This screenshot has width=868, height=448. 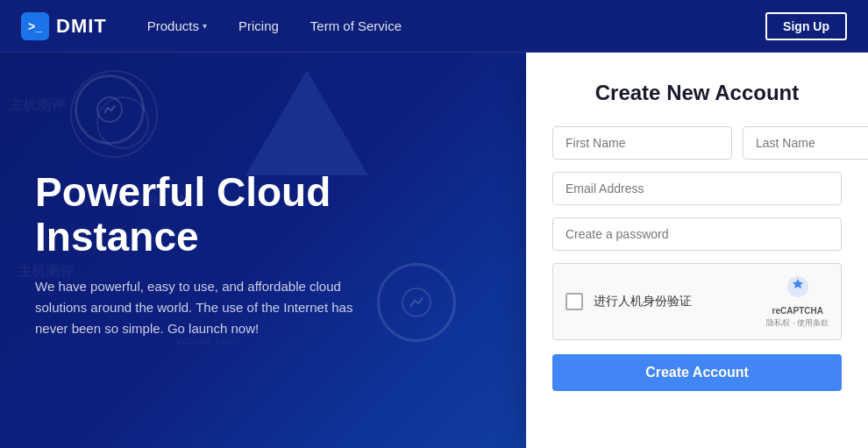 What do you see at coordinates (449, 26) in the screenshot?
I see `nav-links: Products ▾ Pricing Term of Service` at bounding box center [449, 26].